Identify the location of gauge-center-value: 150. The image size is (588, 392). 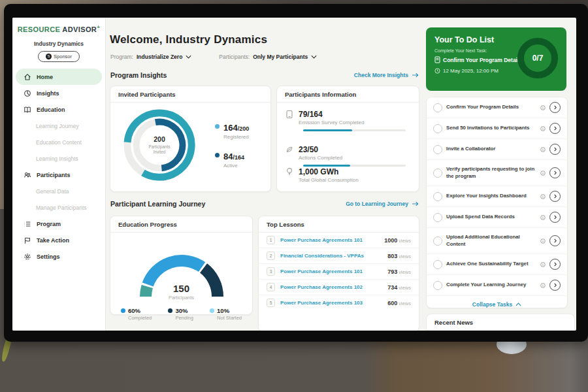
(182, 289).